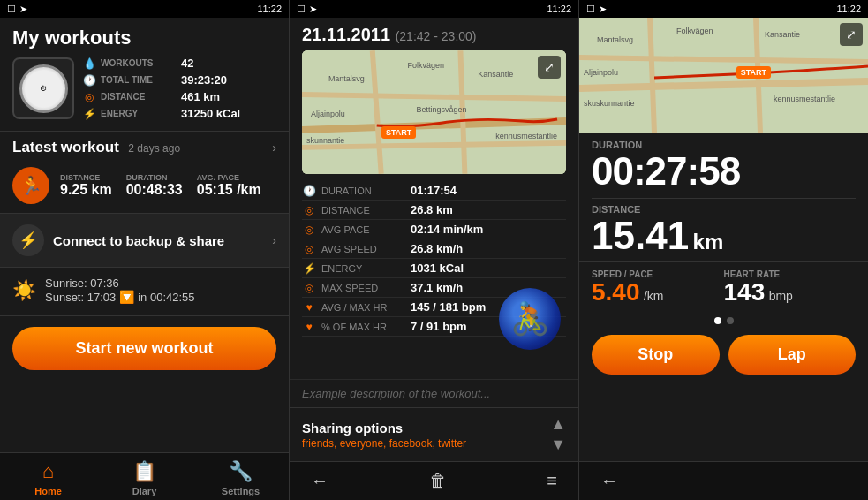  Describe the element at coordinates (434, 435) in the screenshot. I see `sharing-section: Sharing options friends, everyone, faceb…` at that location.